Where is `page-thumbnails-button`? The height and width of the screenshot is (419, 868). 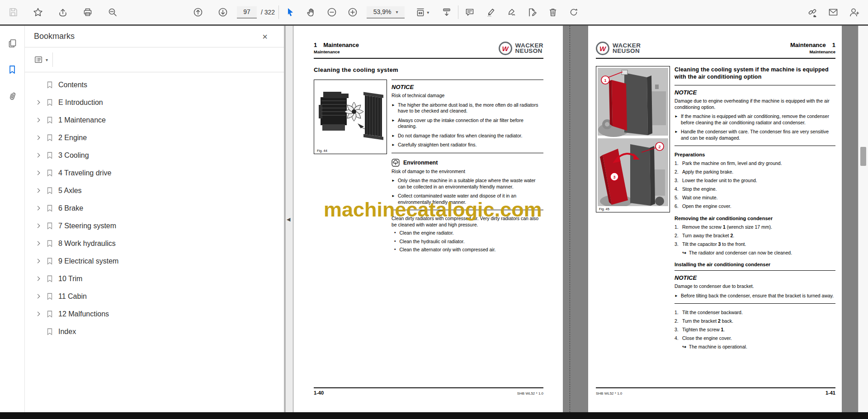 page-thumbnails-button is located at coordinates (12, 43).